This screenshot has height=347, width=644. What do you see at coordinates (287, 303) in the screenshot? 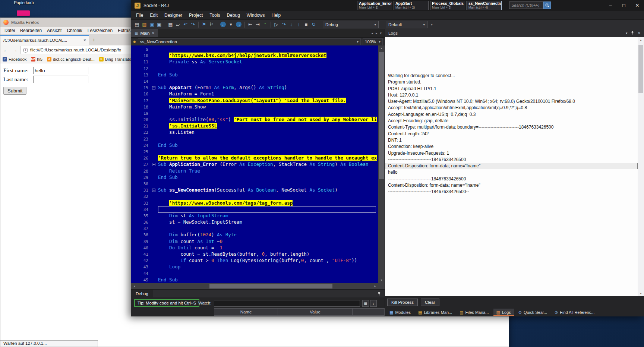
I see `watch-input` at bounding box center [287, 303].